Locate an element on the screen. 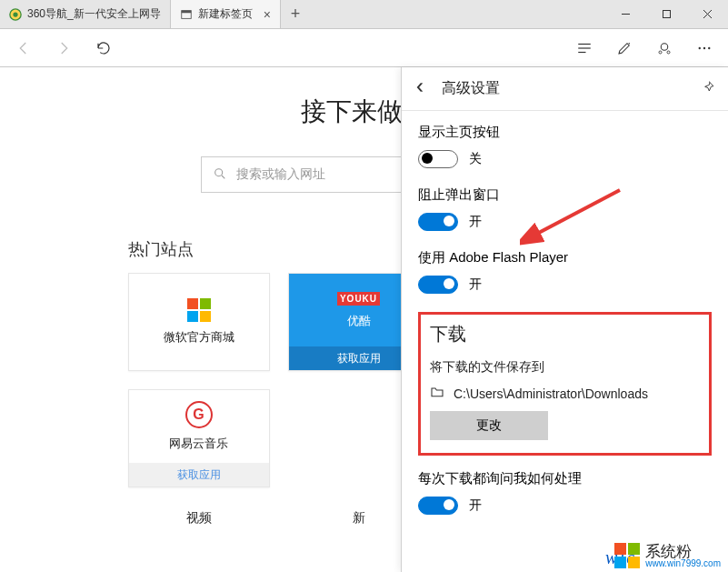  setting-label: 阻止弹出窗口 is located at coordinates (565, 195).